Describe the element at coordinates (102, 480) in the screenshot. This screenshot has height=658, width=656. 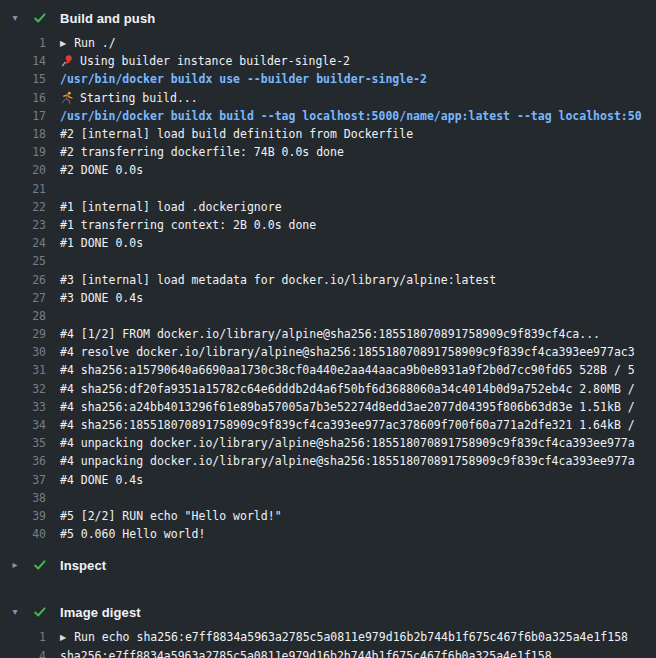
I see `log-text: #4 DONE 0.4s` at that location.